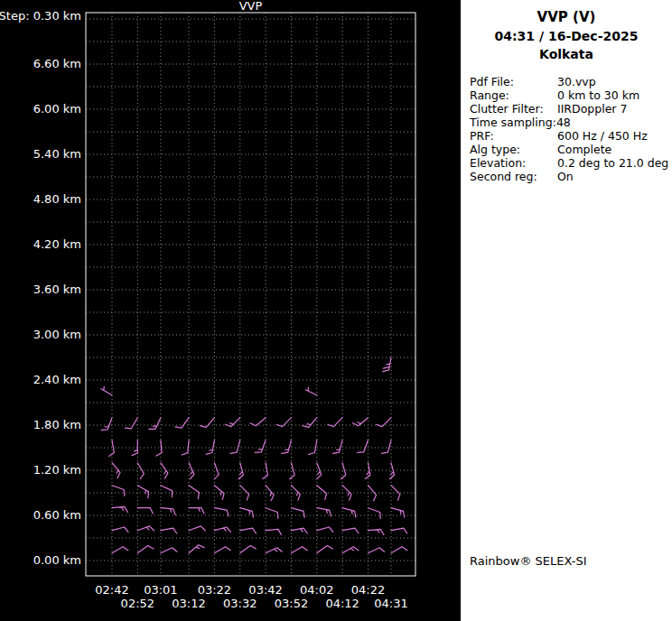  I want to click on y-tick-label: 4.20 km, so click(58, 244).